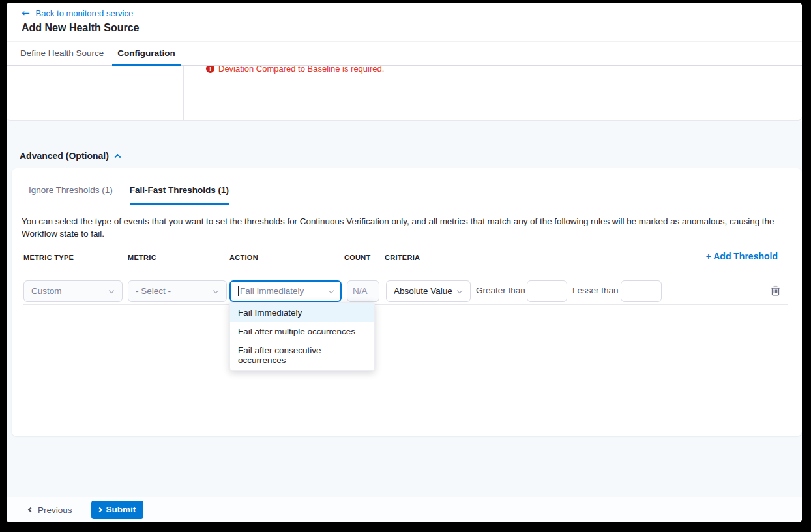 This screenshot has width=811, height=532. I want to click on tab-fail-fast-thresholds: Fail-Fast Thresholds (1), so click(179, 195).